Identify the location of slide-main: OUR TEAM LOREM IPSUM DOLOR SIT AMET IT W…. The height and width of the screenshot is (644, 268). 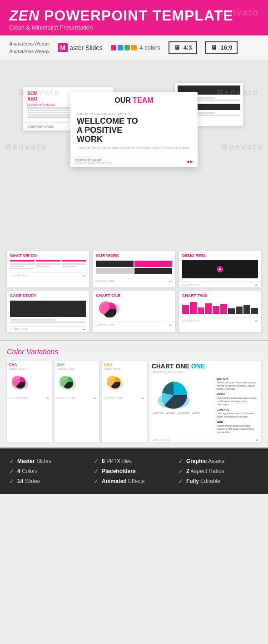
(134, 129).